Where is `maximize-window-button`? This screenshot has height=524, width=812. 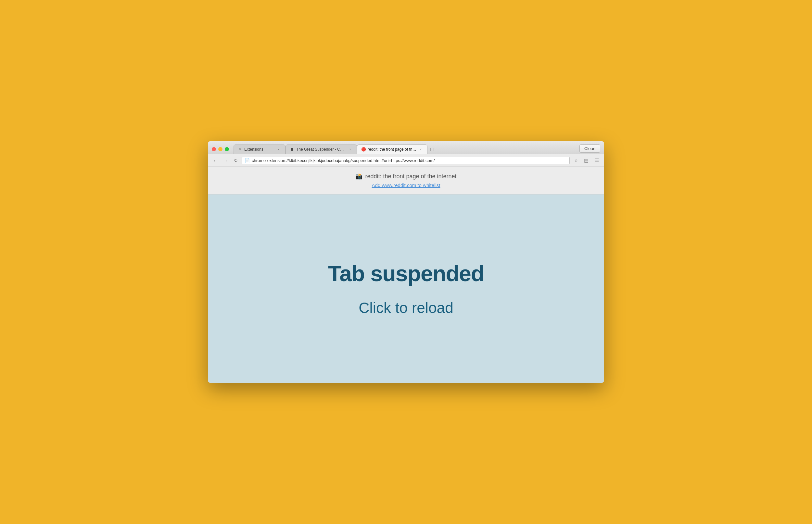 maximize-window-button is located at coordinates (227, 149).